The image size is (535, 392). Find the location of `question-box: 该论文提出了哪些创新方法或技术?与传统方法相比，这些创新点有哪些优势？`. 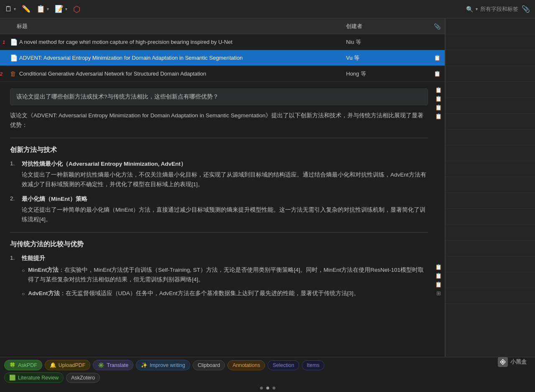

question-box: 该论文提出了哪些创新方法或技术?与传统方法相比，这些创新点有哪些优势？ is located at coordinates (219, 97).